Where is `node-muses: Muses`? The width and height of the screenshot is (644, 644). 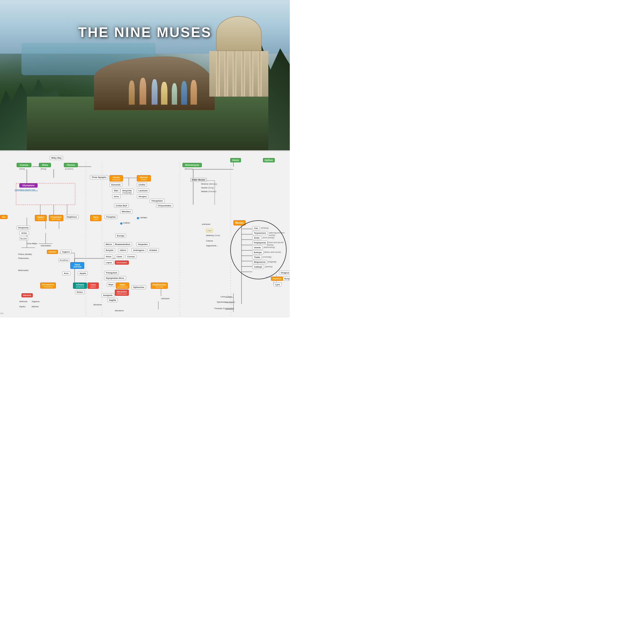
node-muses: Muses is located at coordinates (239, 223).